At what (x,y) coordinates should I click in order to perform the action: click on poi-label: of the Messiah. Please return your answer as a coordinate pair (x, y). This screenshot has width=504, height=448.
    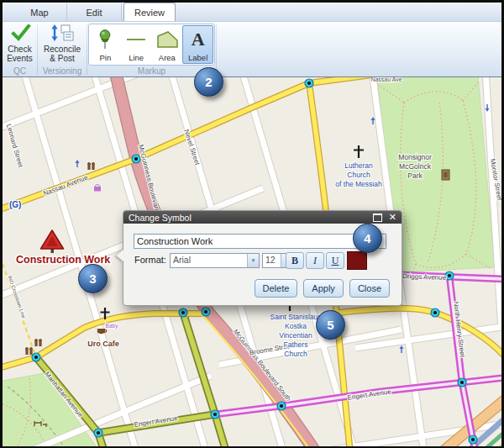
    Looking at the image, I should click on (359, 184).